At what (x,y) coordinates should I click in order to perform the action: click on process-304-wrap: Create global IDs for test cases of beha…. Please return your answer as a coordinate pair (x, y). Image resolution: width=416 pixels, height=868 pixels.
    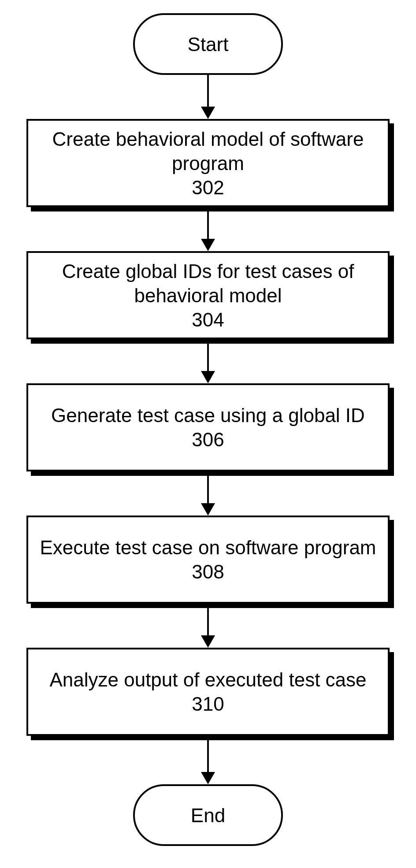
    Looking at the image, I should click on (208, 295).